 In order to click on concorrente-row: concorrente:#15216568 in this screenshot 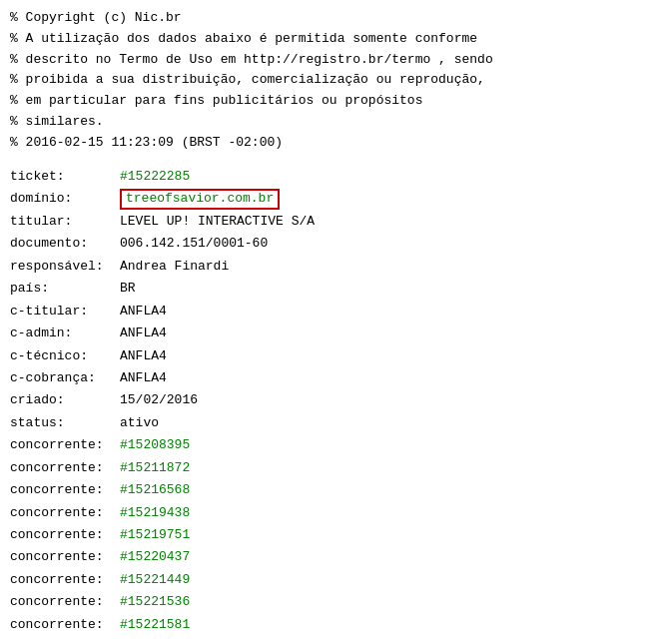, I will do `click(332, 489)`.